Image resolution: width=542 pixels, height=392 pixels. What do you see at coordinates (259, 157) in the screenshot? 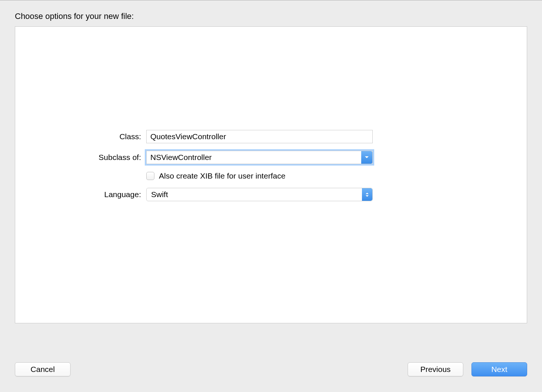
I see `subclass-combo` at bounding box center [259, 157].